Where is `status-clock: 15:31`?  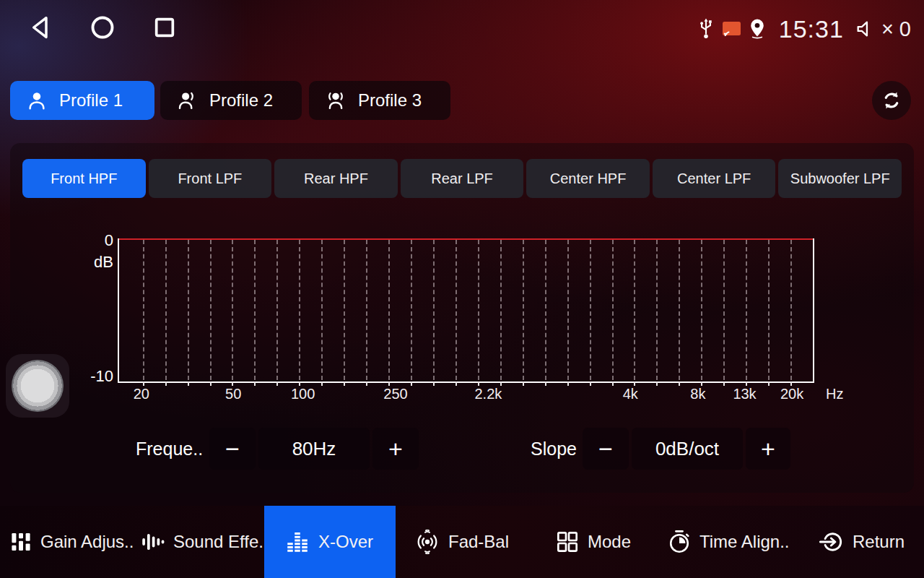
status-clock: 15:31 is located at coordinates (811, 29).